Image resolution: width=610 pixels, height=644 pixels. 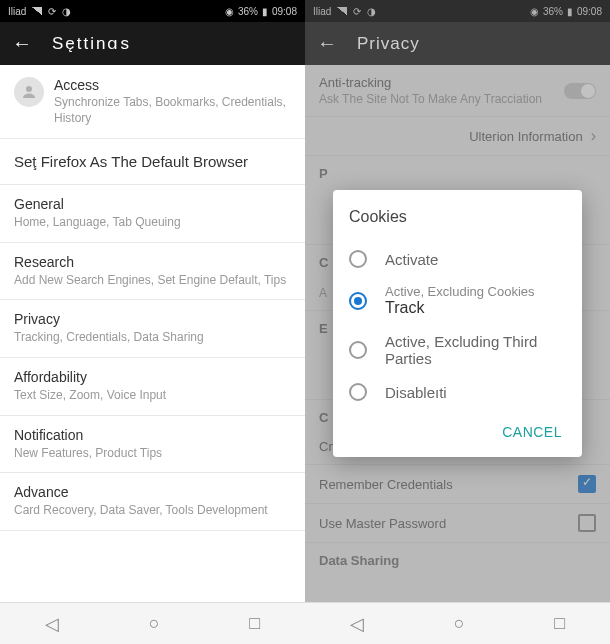 What do you see at coordinates (464, 300) in the screenshot?
I see `radio-option-active-excl-cookies: Active, Excluding Cookies Track` at bounding box center [464, 300].